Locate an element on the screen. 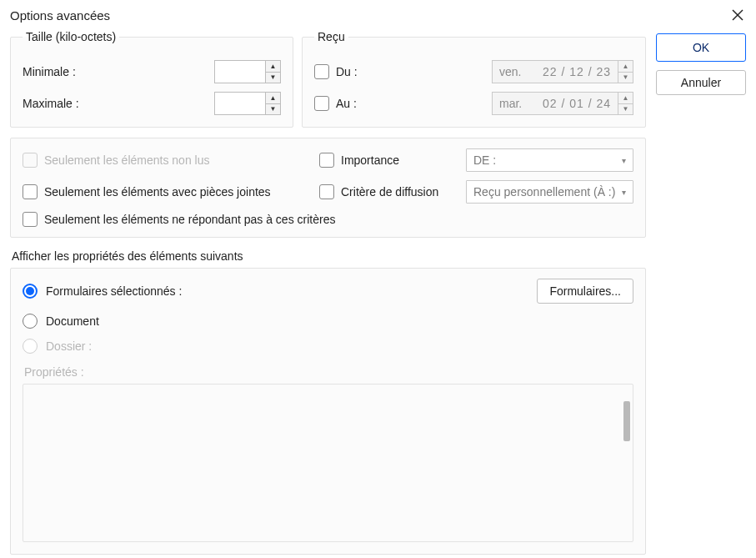 The width and height of the screenshot is (756, 558). min-size-input is located at coordinates (240, 72).